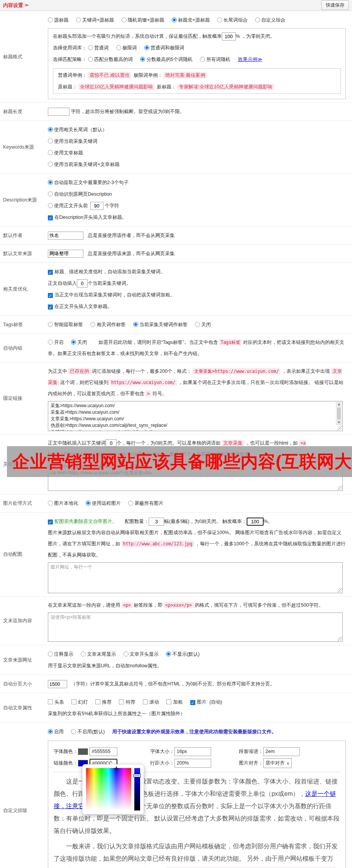  Describe the element at coordinates (117, 769) in the screenshot. I see `picker-crosshair-icon` at that location.